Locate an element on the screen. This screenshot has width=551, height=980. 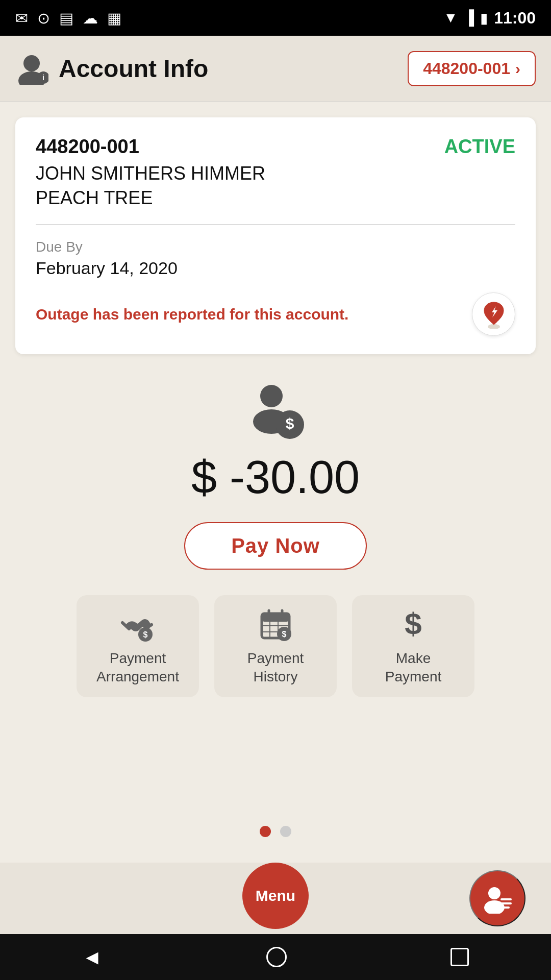
payment-arrangement-button: $ PaymentArrangement is located at coordinates (138, 646).